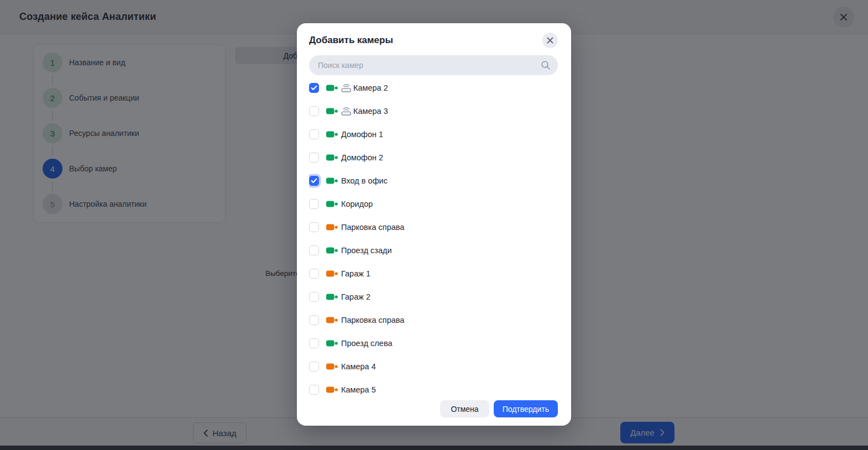 The height and width of the screenshot is (450, 868). What do you see at coordinates (358, 367) in the screenshot?
I see `camera-name: Камера 4` at bounding box center [358, 367].